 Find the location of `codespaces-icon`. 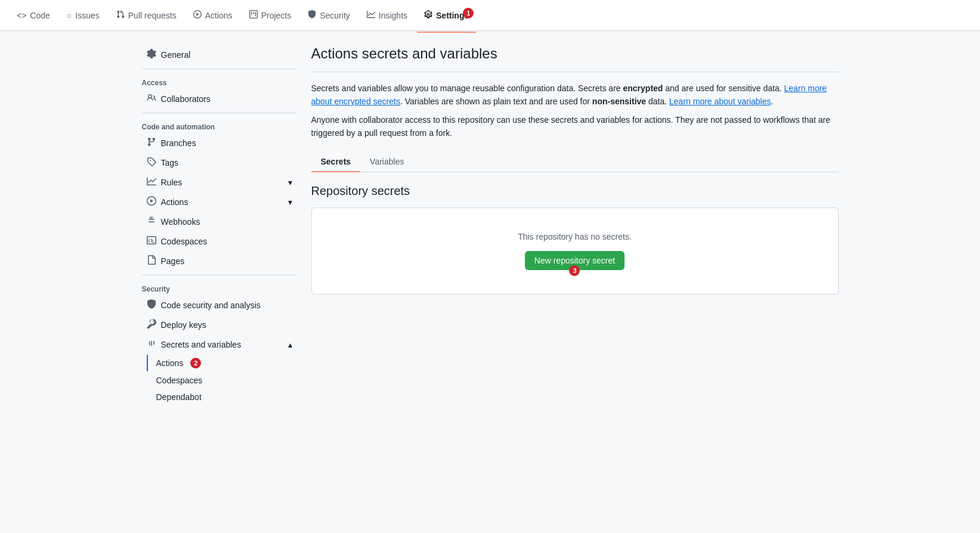

codespaces-icon is located at coordinates (152, 241).